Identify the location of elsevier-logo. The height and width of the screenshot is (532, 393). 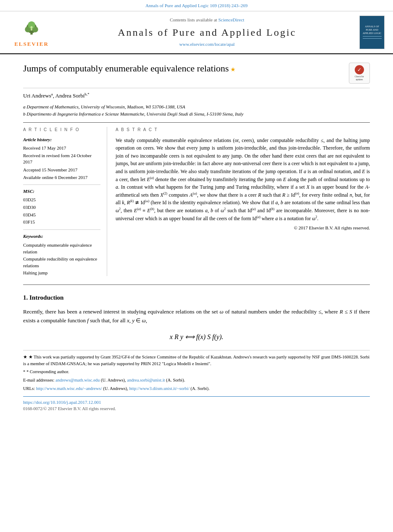
(32, 28).